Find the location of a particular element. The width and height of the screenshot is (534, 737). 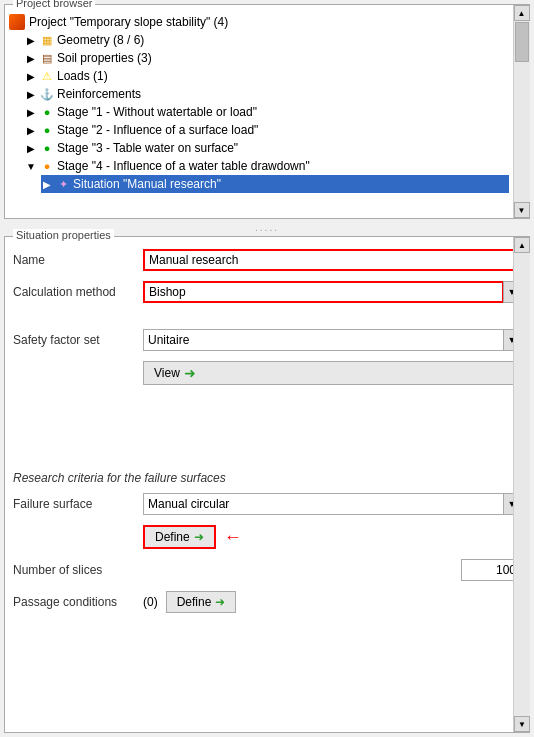

expander-reinf: ▶ is located at coordinates (31, 94).